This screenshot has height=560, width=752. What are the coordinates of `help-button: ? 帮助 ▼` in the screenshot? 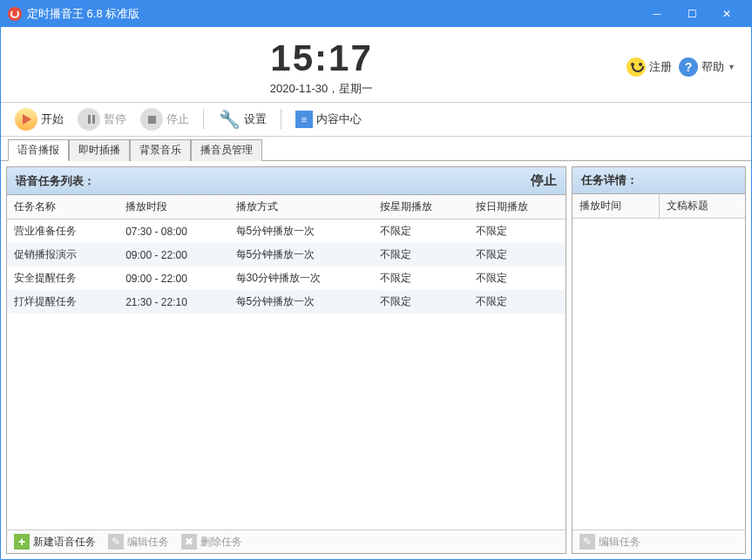 It's located at (708, 67).